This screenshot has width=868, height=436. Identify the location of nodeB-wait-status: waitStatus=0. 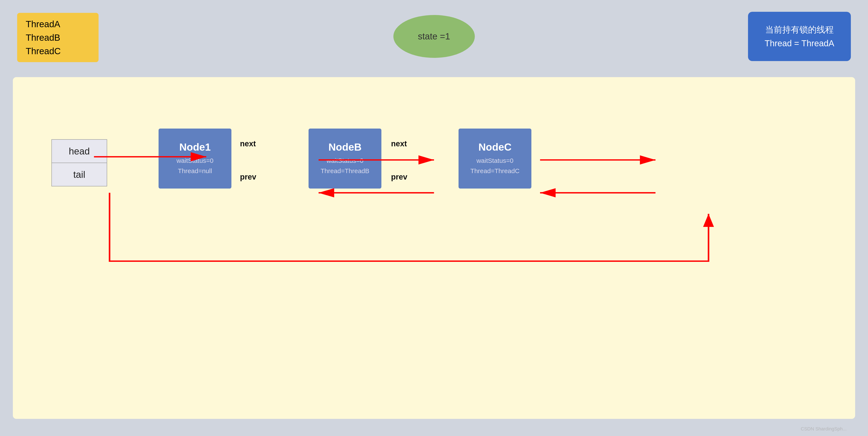
(345, 160).